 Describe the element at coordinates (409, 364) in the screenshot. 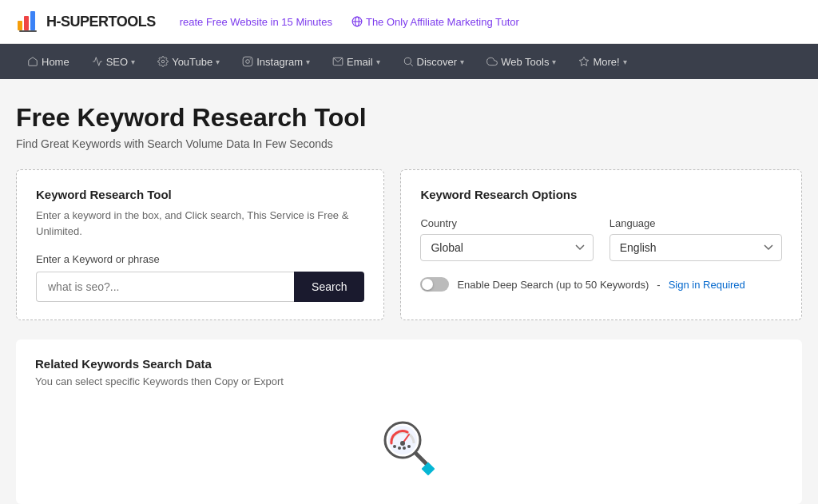

I see `related-title: Related Keywords Search Data` at that location.